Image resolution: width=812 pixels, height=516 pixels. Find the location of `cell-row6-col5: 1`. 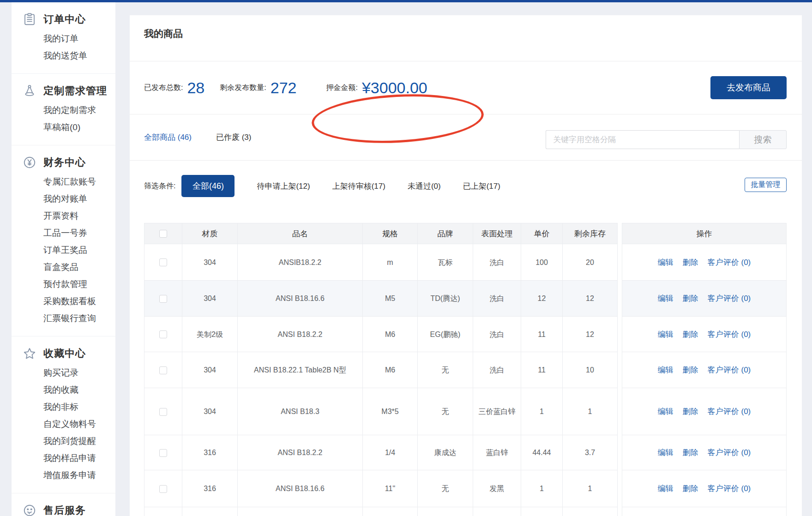

cell-row6-col5: 1 is located at coordinates (542, 489).